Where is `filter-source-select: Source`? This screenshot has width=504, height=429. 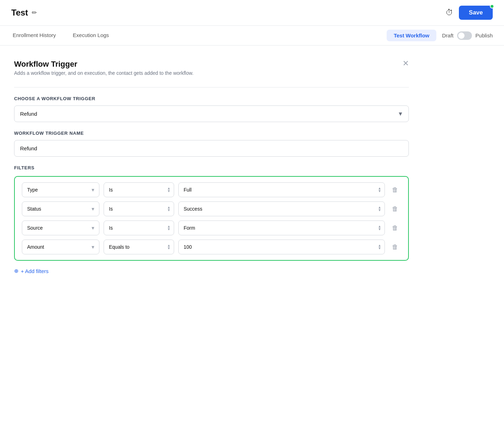
filter-source-select: Source is located at coordinates (61, 228).